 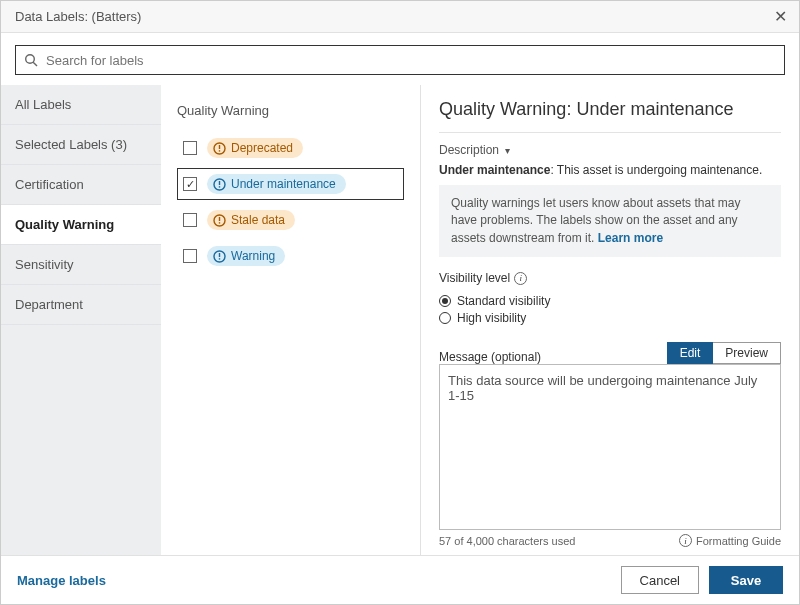 What do you see at coordinates (81, 305) in the screenshot?
I see `sidebar-item-department: Department` at bounding box center [81, 305].